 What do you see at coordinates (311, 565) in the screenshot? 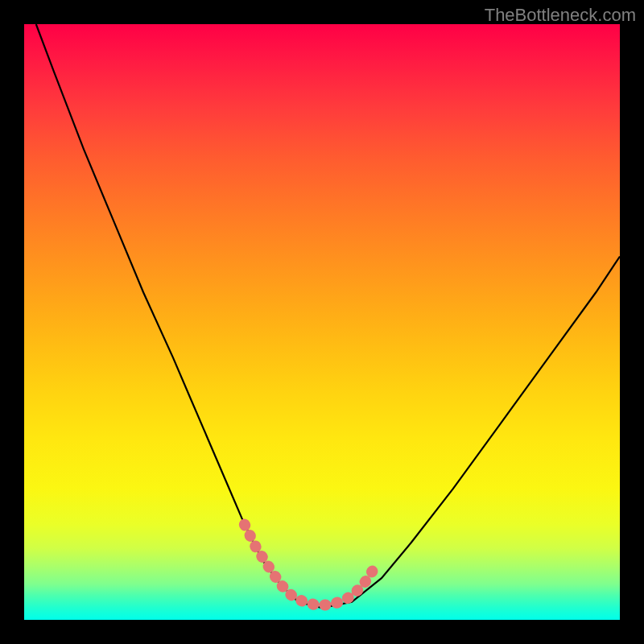
I see `optimal-zone-marker` at bounding box center [311, 565].